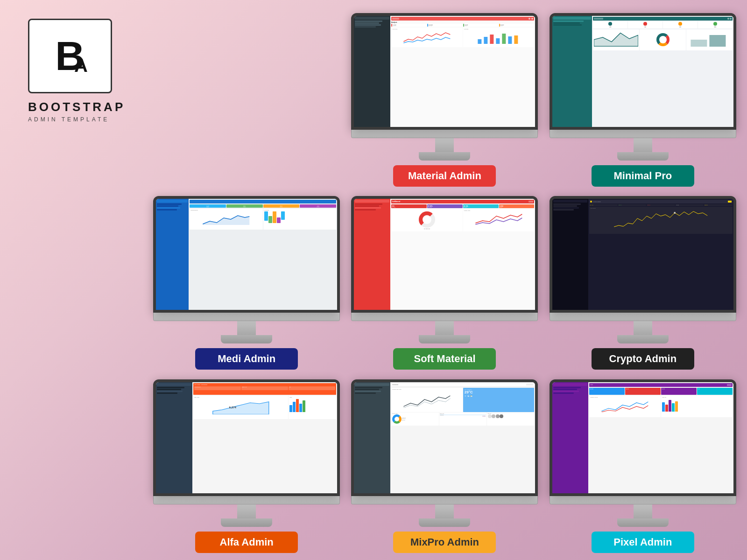  What do you see at coordinates (643, 523) in the screenshot?
I see `px-base` at bounding box center [643, 523].